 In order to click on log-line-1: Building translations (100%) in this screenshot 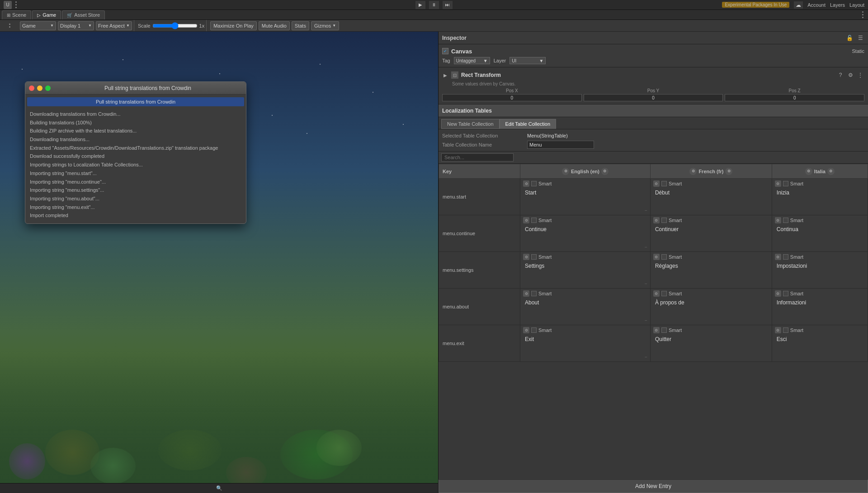, I will do `click(136, 123)`.